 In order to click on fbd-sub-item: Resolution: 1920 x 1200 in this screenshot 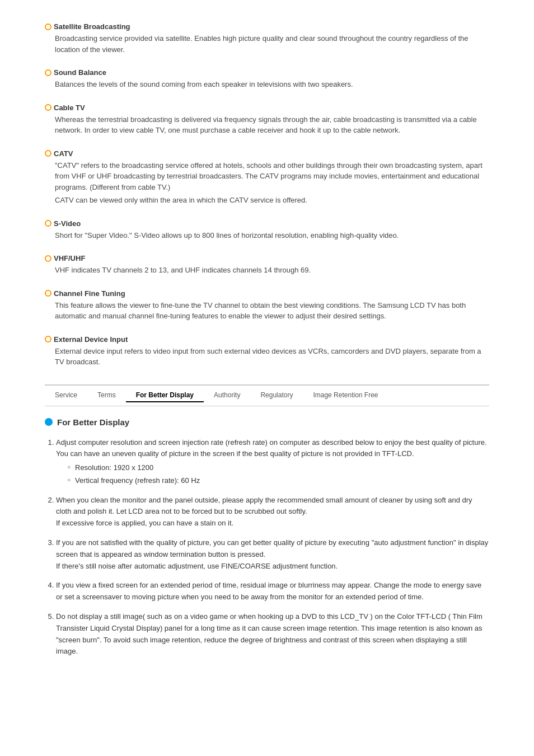, I will do `click(278, 468)`.